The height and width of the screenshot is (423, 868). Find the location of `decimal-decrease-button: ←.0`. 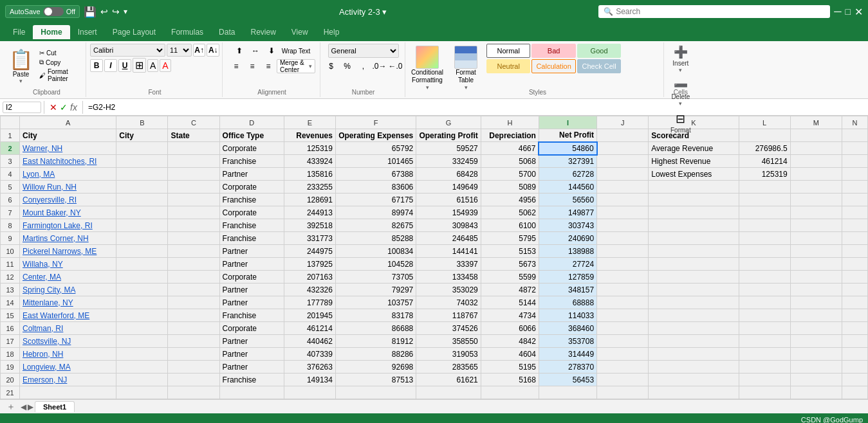

decimal-decrease-button: ←.0 is located at coordinates (396, 66).